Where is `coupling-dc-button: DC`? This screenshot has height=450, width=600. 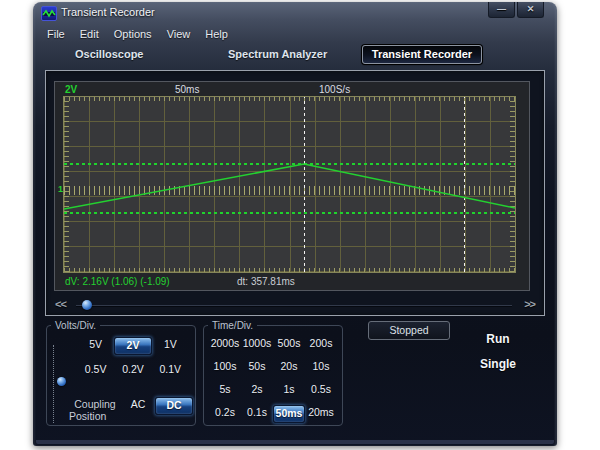 coupling-dc-button: DC is located at coordinates (174, 406).